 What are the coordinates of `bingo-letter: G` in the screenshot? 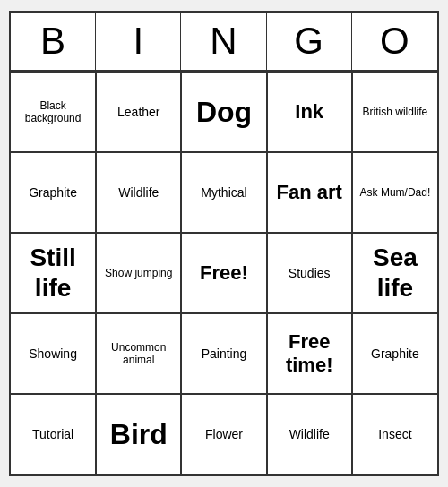 It's located at (310, 41).